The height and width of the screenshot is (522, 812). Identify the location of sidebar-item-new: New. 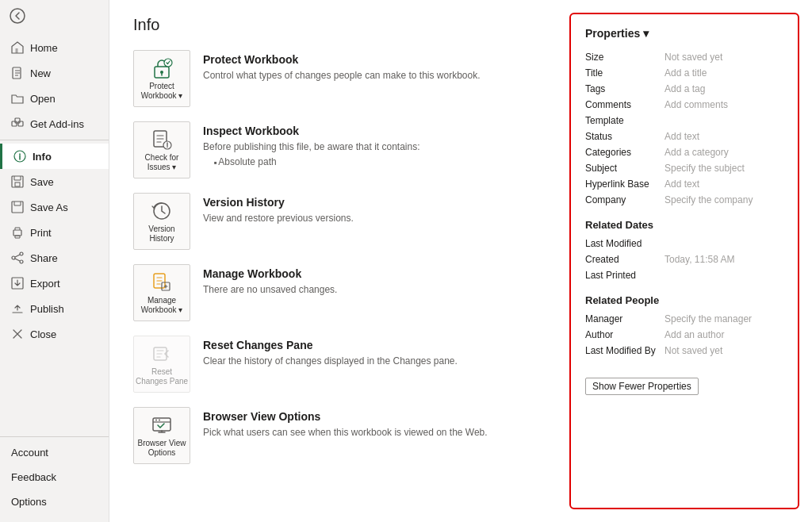
(54, 73).